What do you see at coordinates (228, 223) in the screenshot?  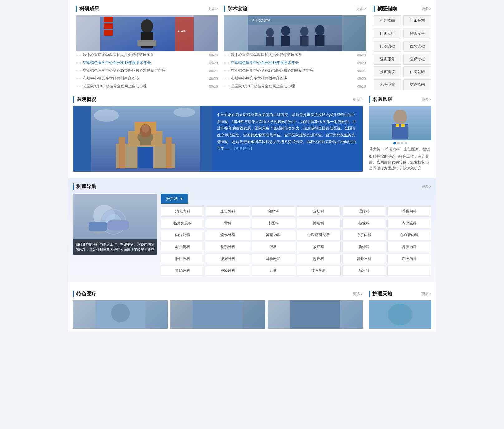 I see `dept-cell-7: 骨科` at bounding box center [228, 223].